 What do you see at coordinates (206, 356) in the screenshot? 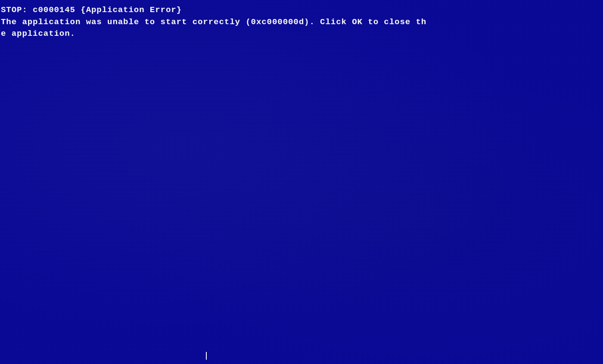
I see `cursor` at bounding box center [206, 356].